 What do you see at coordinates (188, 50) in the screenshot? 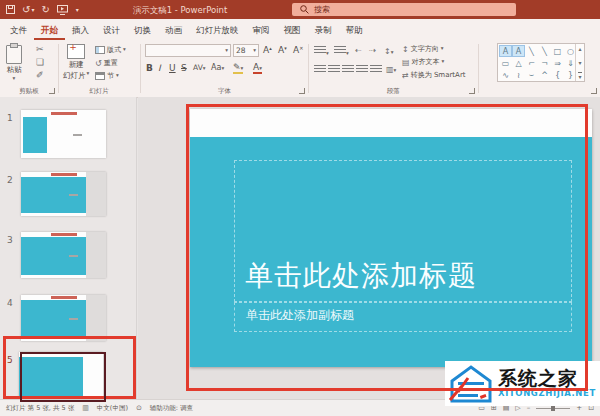
I see `font-name-combo: ▾` at bounding box center [188, 50].